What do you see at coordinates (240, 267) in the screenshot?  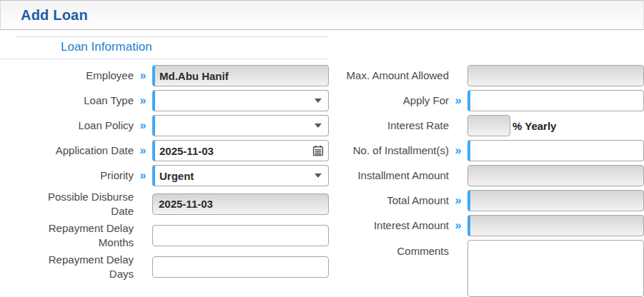 I see `repayment-delay-days-input` at bounding box center [240, 267].